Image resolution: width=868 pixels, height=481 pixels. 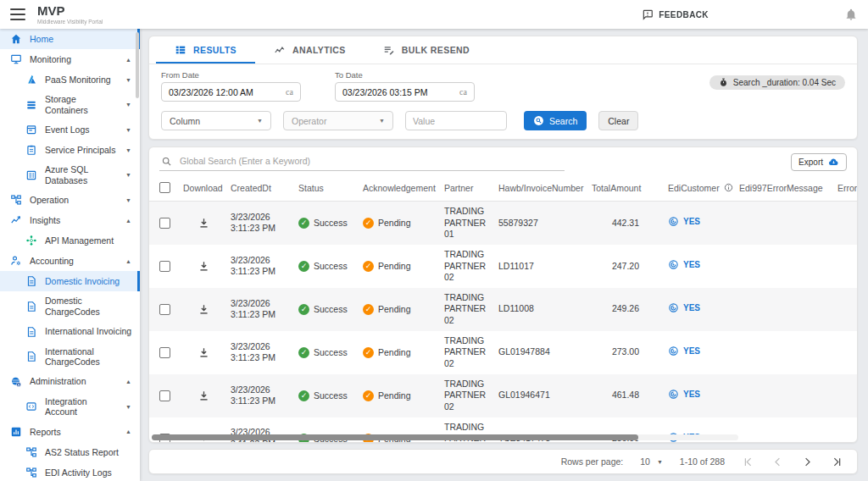 I want to click on sidebar-item-international-invoicing: International Invoicing, so click(x=70, y=332).